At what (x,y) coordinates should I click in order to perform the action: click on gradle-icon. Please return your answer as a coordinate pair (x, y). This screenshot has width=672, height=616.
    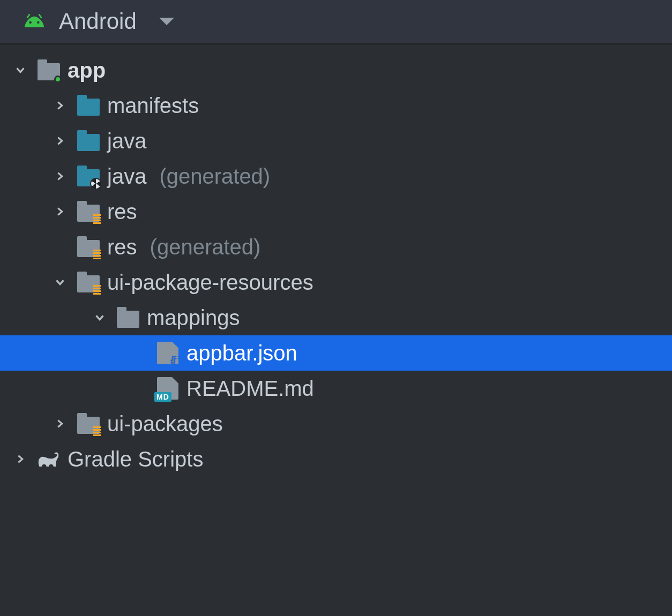
    Looking at the image, I should click on (49, 459).